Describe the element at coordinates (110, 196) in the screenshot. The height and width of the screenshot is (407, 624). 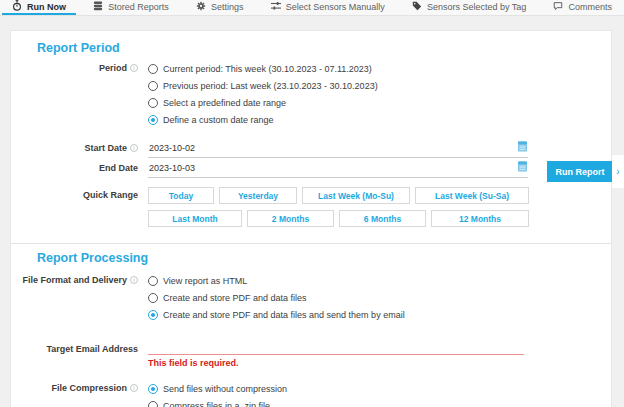
I see `quick-range-label: Quick Range` at that location.